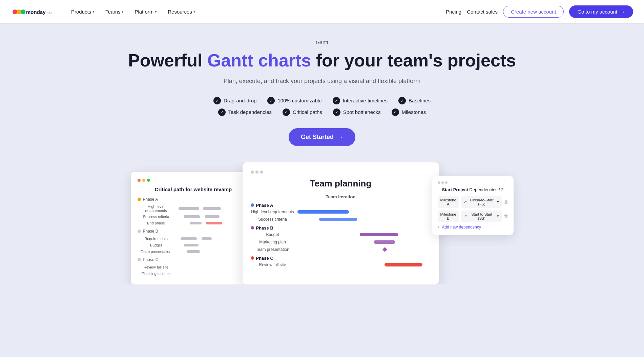 This screenshot has height=357, width=644. I want to click on critical-path-card: Critical path for website revamp Phase A…, so click(193, 228).